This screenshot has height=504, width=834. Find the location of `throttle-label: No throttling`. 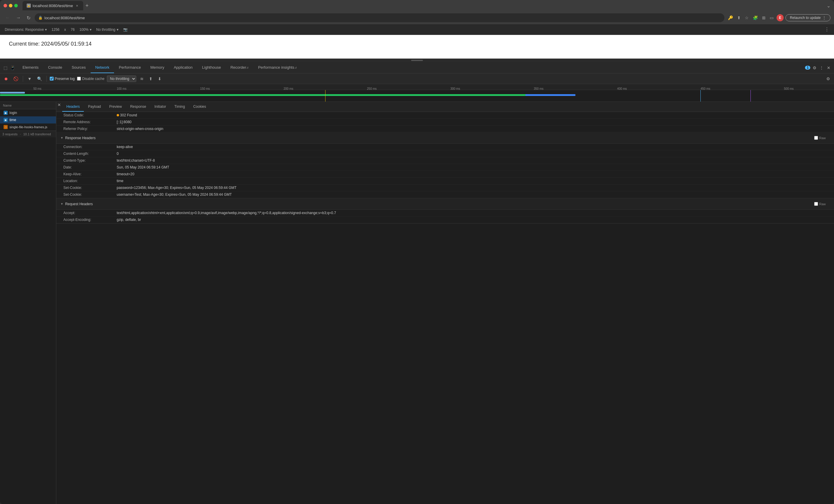

throttle-label: No throttling is located at coordinates (106, 30).